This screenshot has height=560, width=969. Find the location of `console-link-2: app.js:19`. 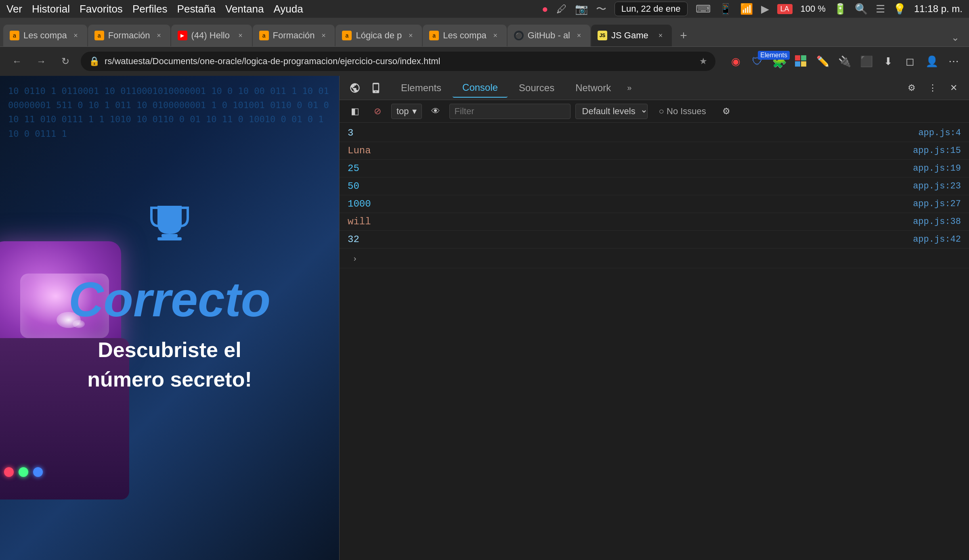

console-link-2: app.js:19 is located at coordinates (937, 169).